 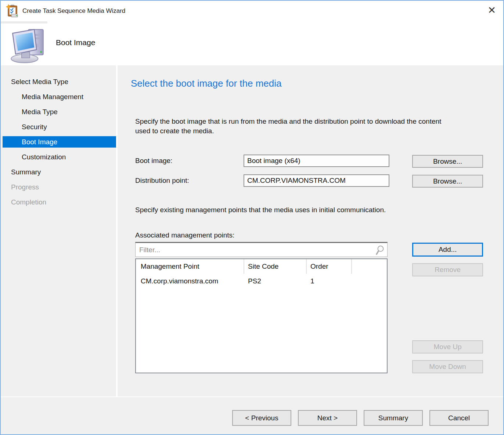 I want to click on cell-management-point: CM.corp.viamonstra.com, so click(x=190, y=281).